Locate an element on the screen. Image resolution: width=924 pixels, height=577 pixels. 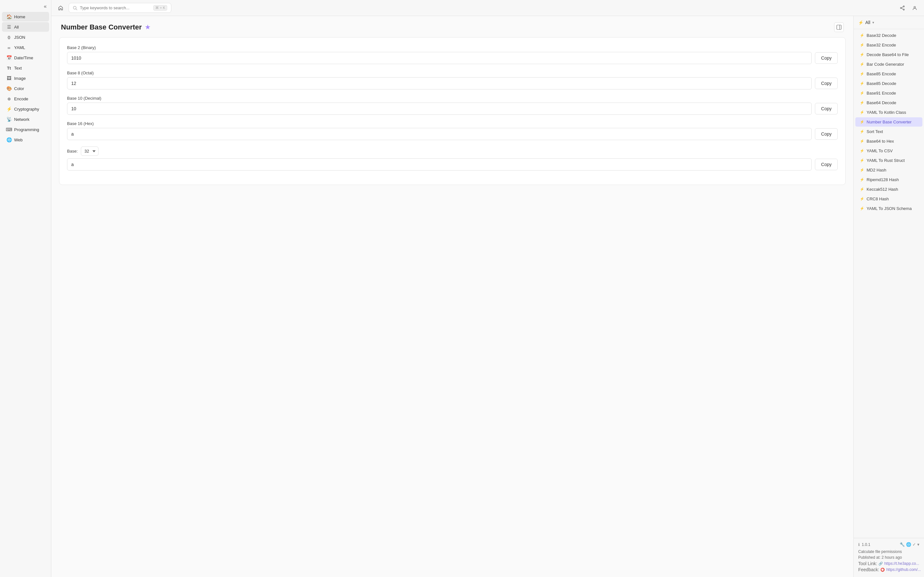
rp-item-barcode-gen: ⚡ Bar Code Generator is located at coordinates (889, 64).